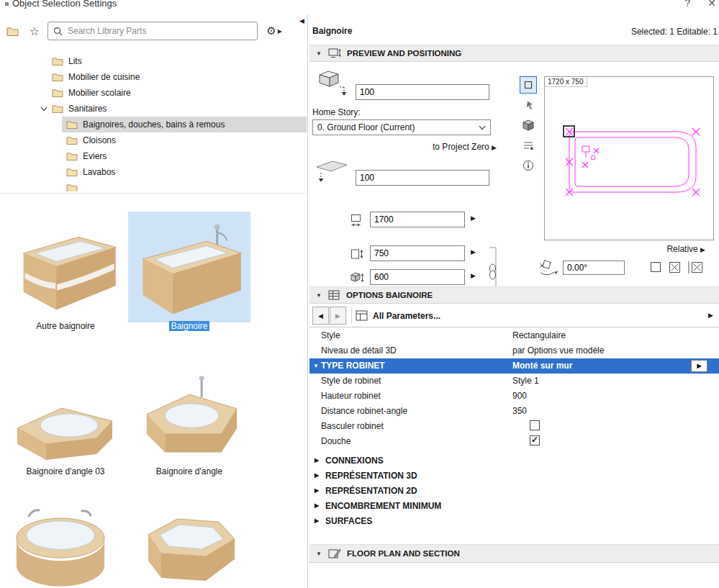  I want to click on section-options-baignoire: ▼ OPTIONS BAIGNOIRE, so click(514, 295).